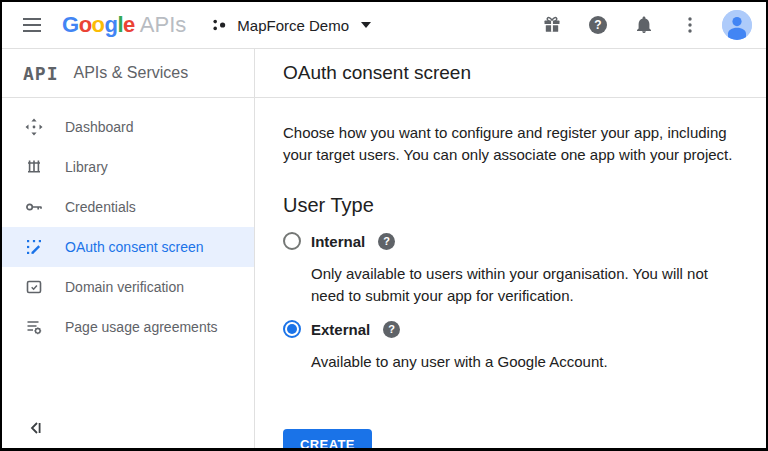 The image size is (768, 451). What do you see at coordinates (128, 247) in the screenshot?
I see `sidebar-item-oauth-consent-screen: OAuth consent screen` at bounding box center [128, 247].